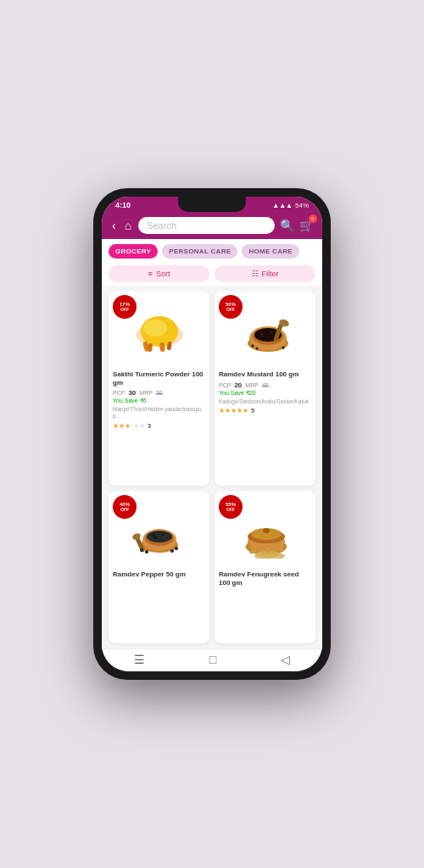 The width and height of the screenshot is (424, 868). Describe the element at coordinates (159, 529) in the screenshot. I see `product-image-wrap-pepper: 40% OFF` at that location.